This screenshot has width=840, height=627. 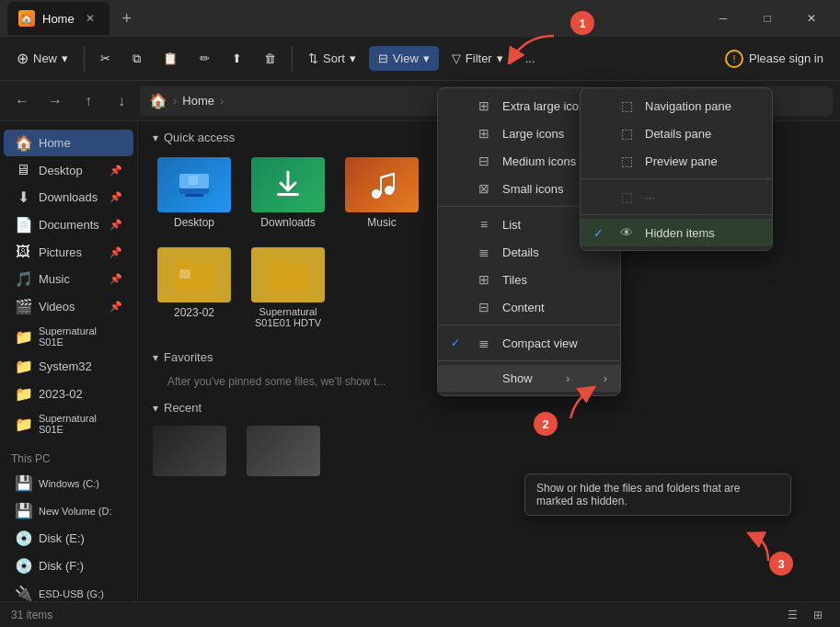 What do you see at coordinates (427, 59) in the screenshot?
I see `view-chevron: ▾` at bounding box center [427, 59].